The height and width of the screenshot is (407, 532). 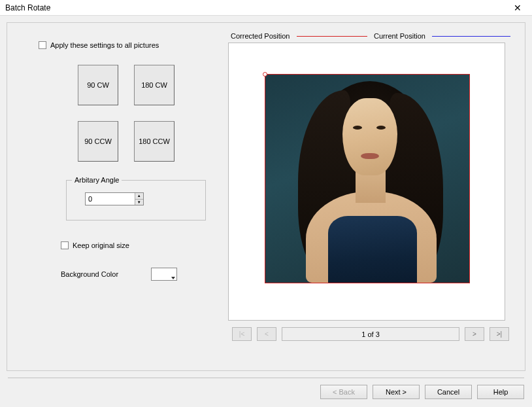 What do you see at coordinates (499, 334) in the screenshot?
I see `pager-last-button: >|` at bounding box center [499, 334].